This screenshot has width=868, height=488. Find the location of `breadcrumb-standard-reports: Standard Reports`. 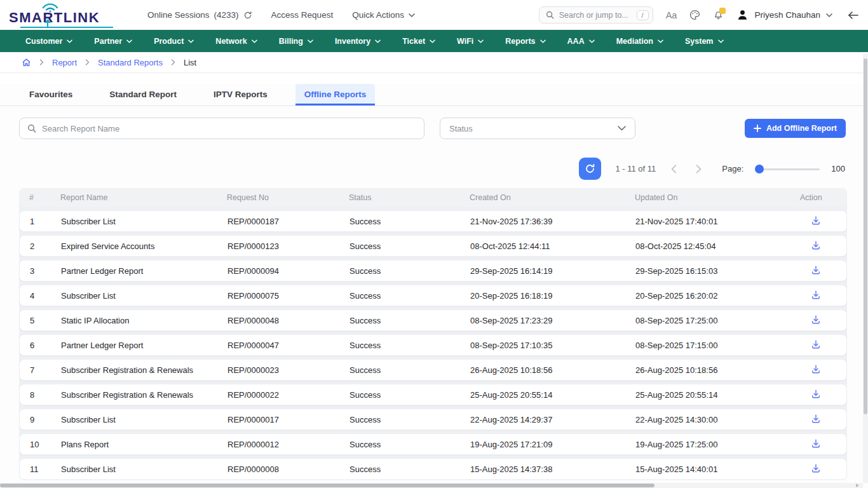

breadcrumb-standard-reports: Standard Reports is located at coordinates (130, 62).